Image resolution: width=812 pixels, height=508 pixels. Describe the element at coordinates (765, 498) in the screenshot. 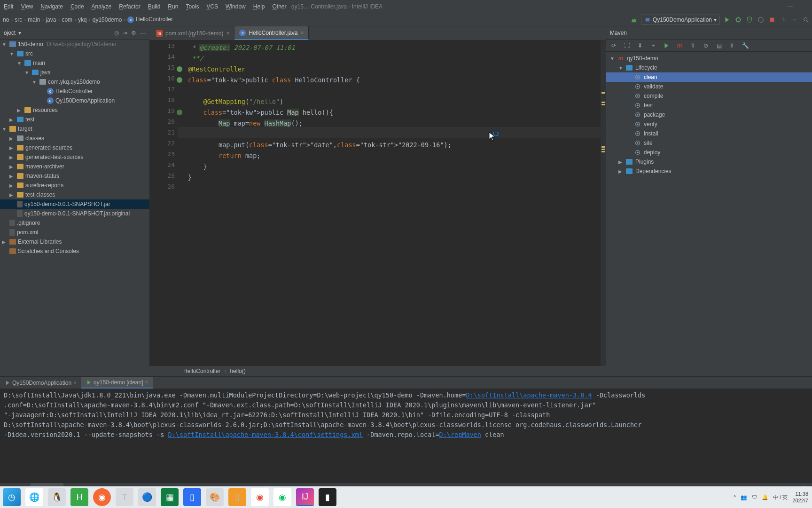

I see `tray-bell-icon: 🔔` at that location.